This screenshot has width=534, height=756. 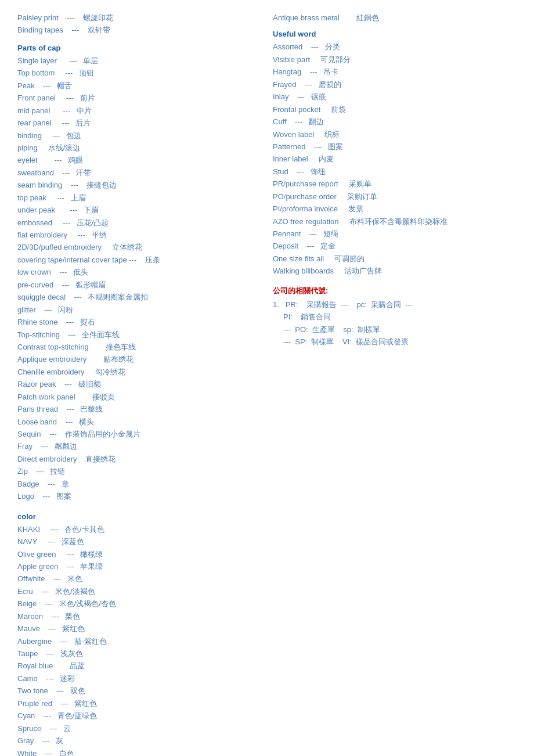 I want to click on useful-line: Assorted --- 分类, so click(x=395, y=46).